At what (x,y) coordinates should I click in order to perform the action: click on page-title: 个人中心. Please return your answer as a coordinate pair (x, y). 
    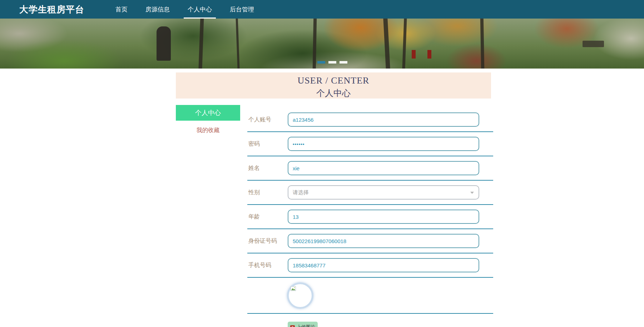
    Looking at the image, I should click on (333, 93).